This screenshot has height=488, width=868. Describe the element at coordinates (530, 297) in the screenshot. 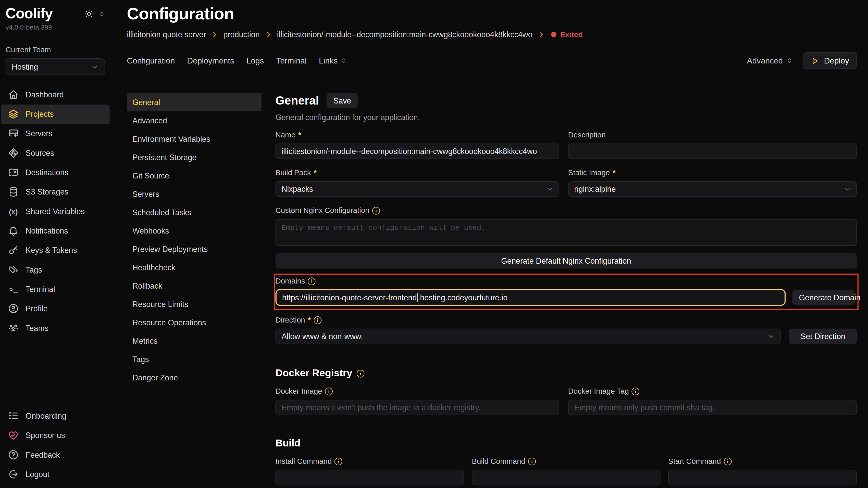

I see `domains-input: https://illicitonion-quote-server-fronte…` at that location.